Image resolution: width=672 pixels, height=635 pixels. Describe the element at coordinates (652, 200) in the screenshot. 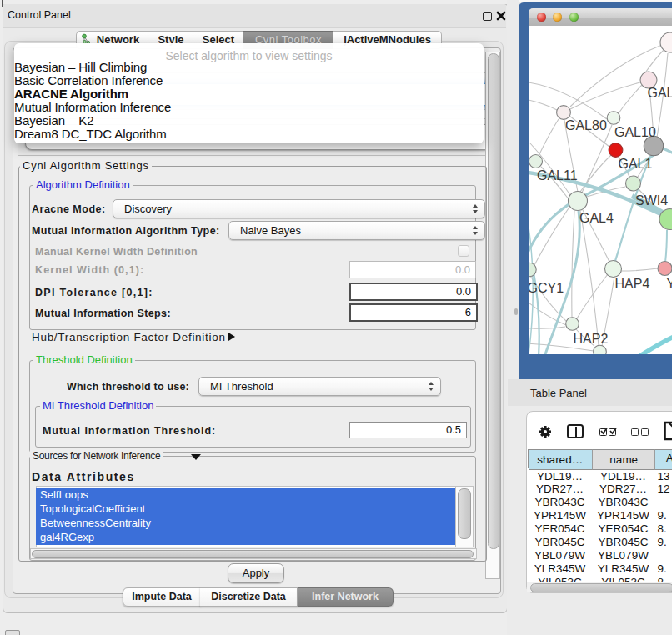

I see `svg-text: SWI4` at that location.